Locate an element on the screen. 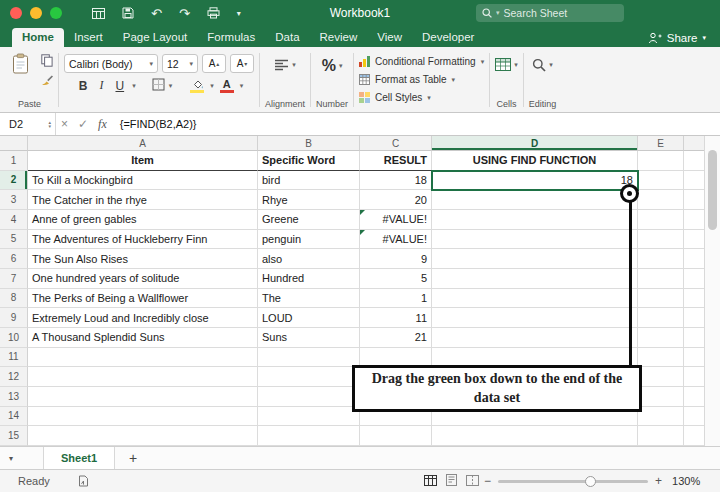 The width and height of the screenshot is (720, 492). cell-C9: 11 is located at coordinates (396, 318).